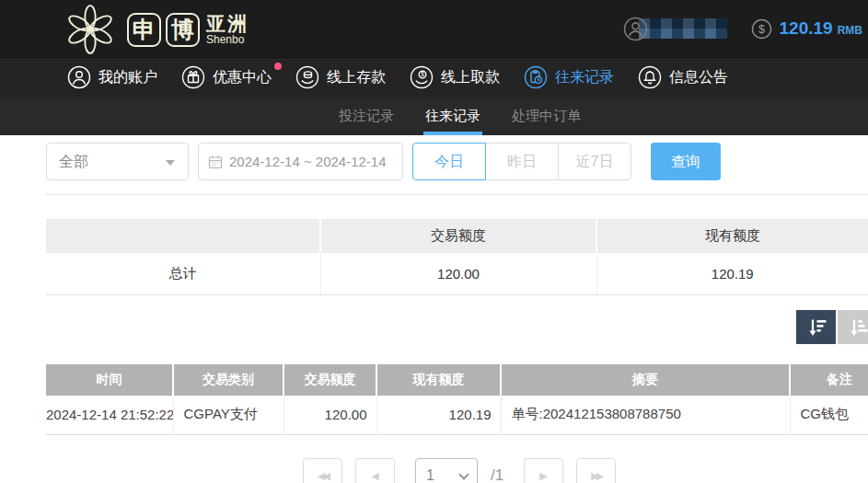 This screenshot has height=483, width=868. What do you see at coordinates (858, 328) in the screenshot?
I see `sort-ascending-icon` at bounding box center [858, 328].